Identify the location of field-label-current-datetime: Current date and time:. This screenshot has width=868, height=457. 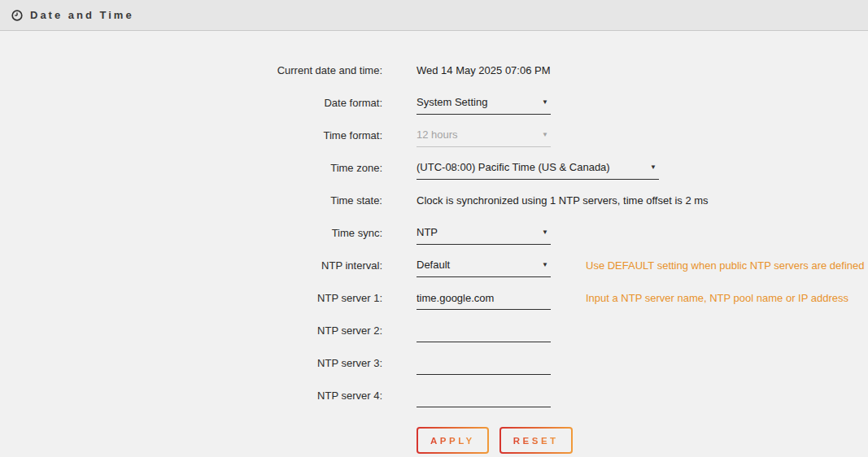
(191, 70).